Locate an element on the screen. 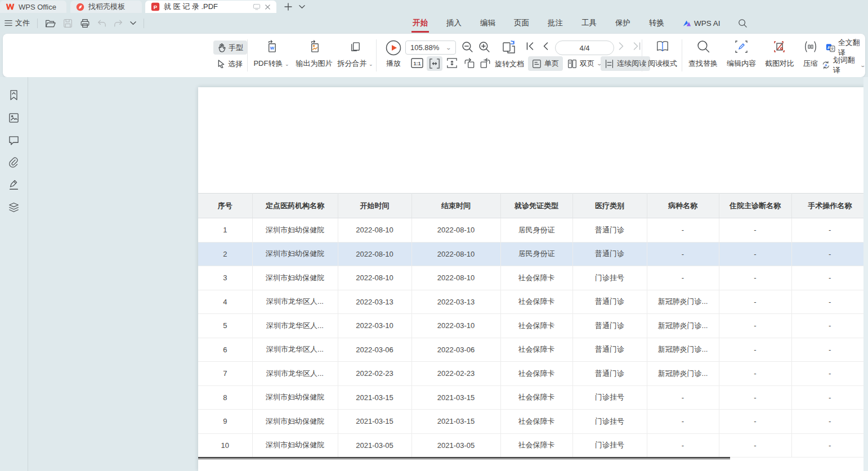 The height and width of the screenshot is (471, 868). zoom-level-dropdown: 105.88% ⌄ is located at coordinates (431, 47).